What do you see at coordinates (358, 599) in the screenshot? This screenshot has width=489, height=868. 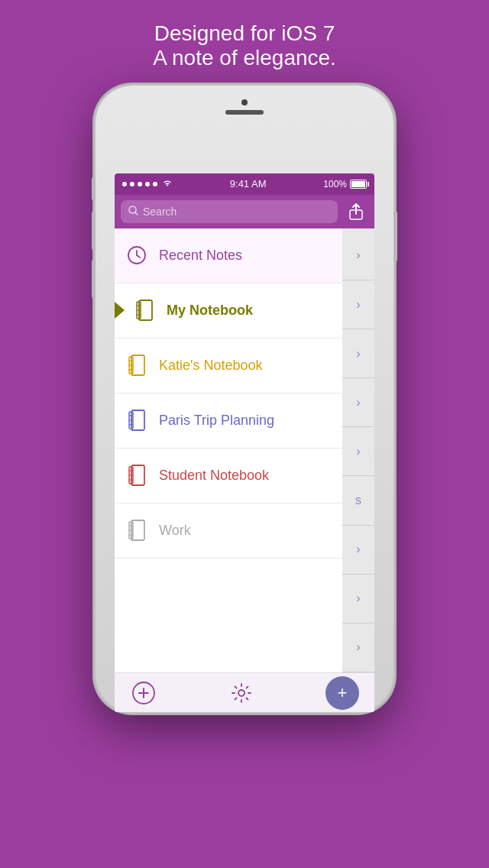 I see `sidebar-chevron-7: ›` at bounding box center [358, 599].